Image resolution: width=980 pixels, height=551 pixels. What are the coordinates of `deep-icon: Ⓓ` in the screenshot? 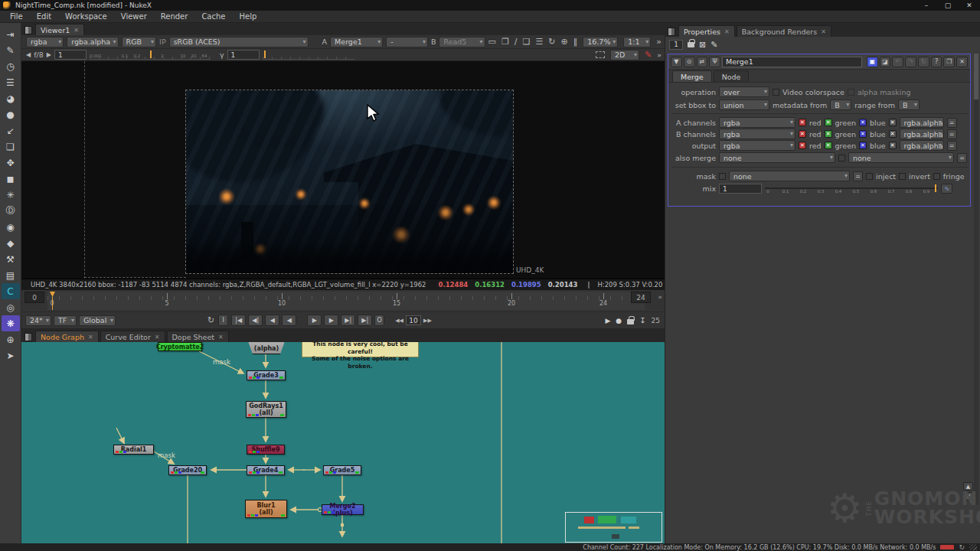 It's located at (11, 211).